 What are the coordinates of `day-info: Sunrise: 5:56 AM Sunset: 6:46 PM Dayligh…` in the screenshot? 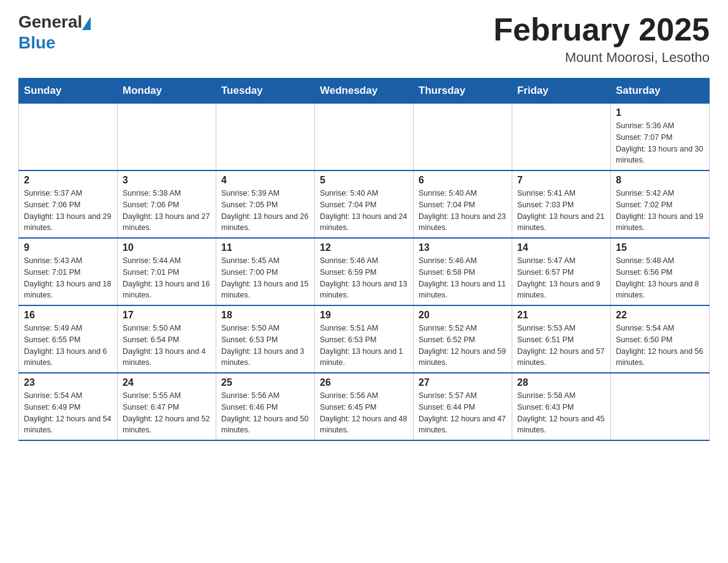 It's located at (265, 413).